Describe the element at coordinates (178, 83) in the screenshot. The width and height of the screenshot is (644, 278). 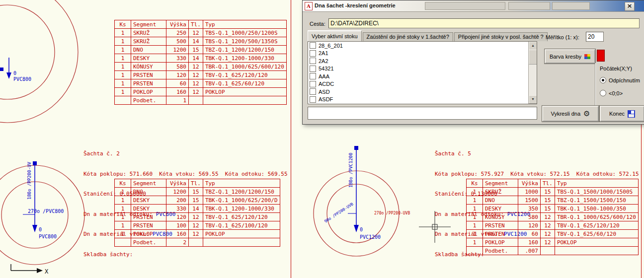
I see `table-cell: 60` at that location.